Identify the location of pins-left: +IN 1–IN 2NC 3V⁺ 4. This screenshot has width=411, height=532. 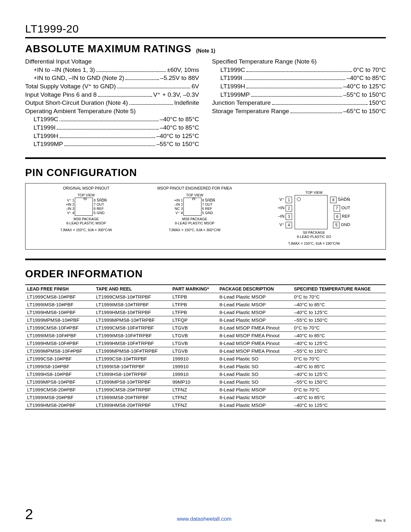
(179, 207).